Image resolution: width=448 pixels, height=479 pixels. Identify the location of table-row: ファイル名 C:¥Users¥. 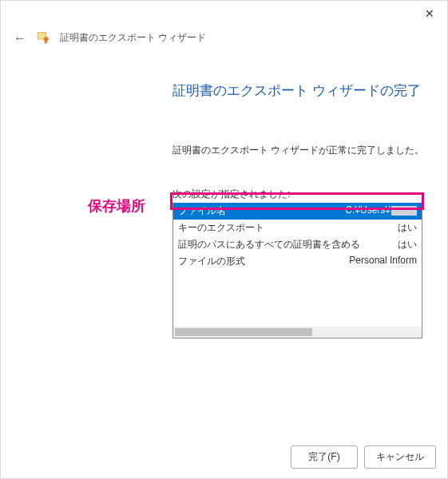
(297, 211).